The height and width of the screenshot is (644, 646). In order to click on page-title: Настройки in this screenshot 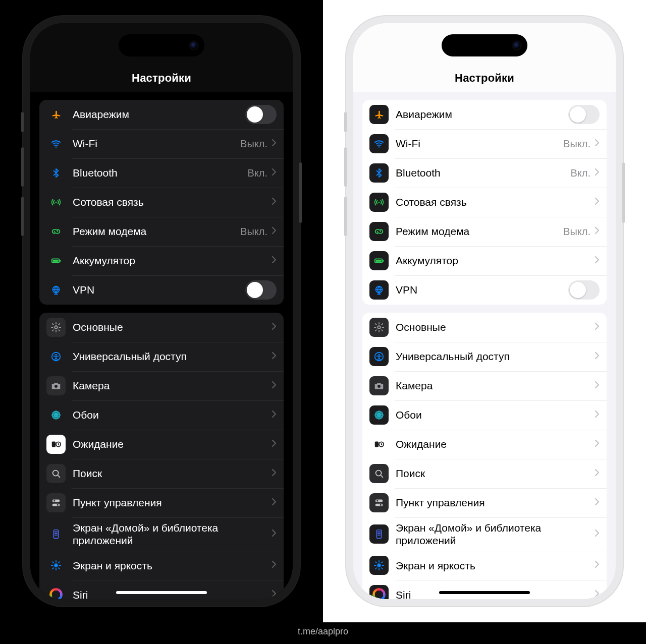, I will do `click(162, 57)`.